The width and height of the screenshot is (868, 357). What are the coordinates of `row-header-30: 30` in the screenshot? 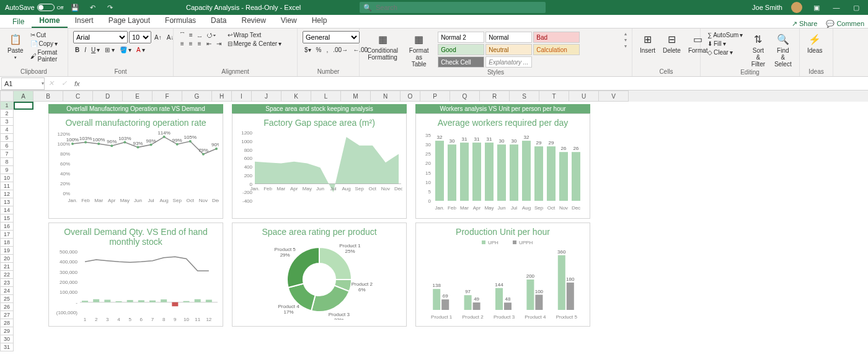 It's located at (7, 340).